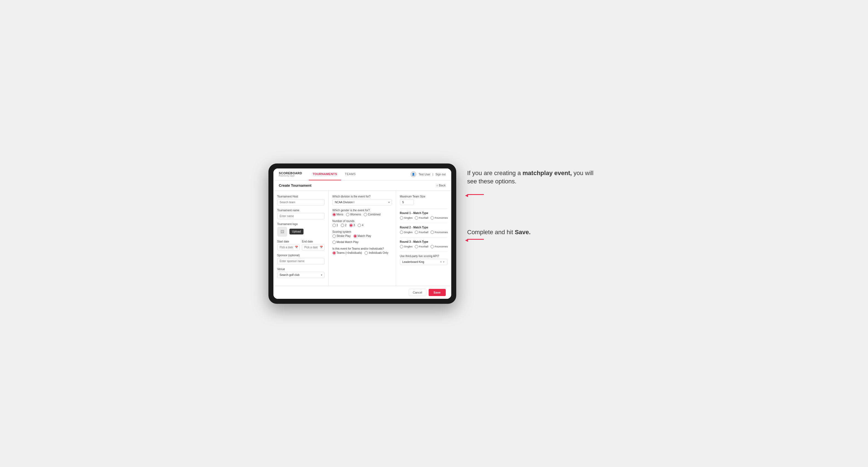 Image resolution: width=868 pixels, height=467 pixels. Describe the element at coordinates (313, 247) in the screenshot. I see `end-date-input` at that location.